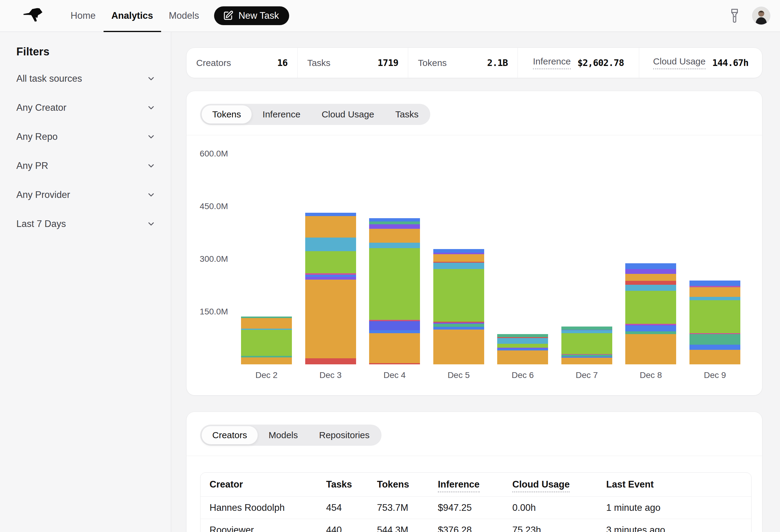 The image size is (780, 532). I want to click on new-task-label: New Task, so click(258, 16).